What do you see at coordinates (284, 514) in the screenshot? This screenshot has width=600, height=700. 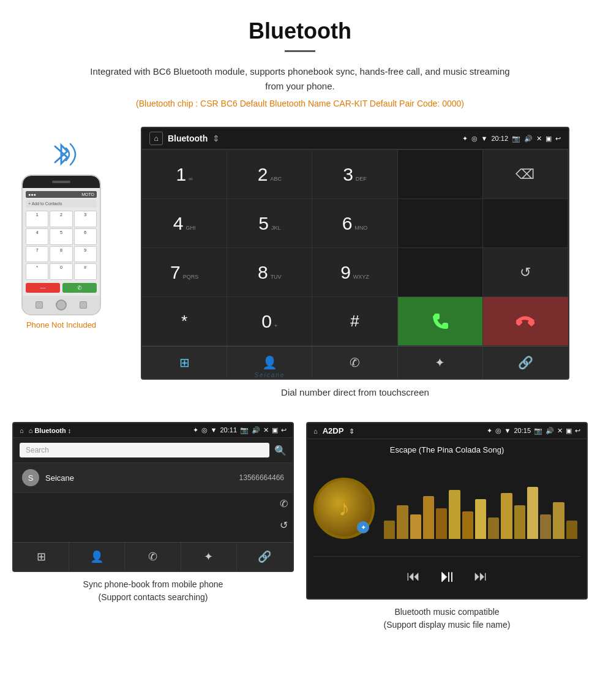 I see `pb-side-actions: ✆ ↺` at bounding box center [284, 514].